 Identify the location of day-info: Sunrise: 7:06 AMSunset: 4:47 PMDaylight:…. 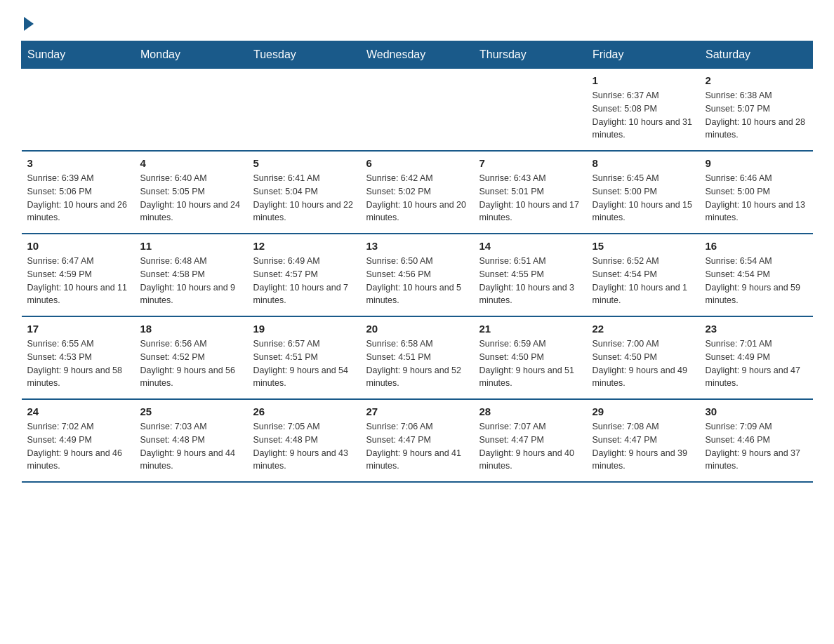
(417, 446).